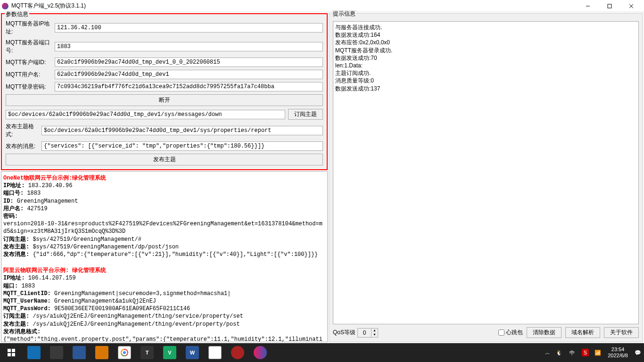 The height and width of the screenshot is (362, 644). What do you see at coordinates (189, 28) in the screenshot?
I see `server-ip-input` at bounding box center [189, 28].